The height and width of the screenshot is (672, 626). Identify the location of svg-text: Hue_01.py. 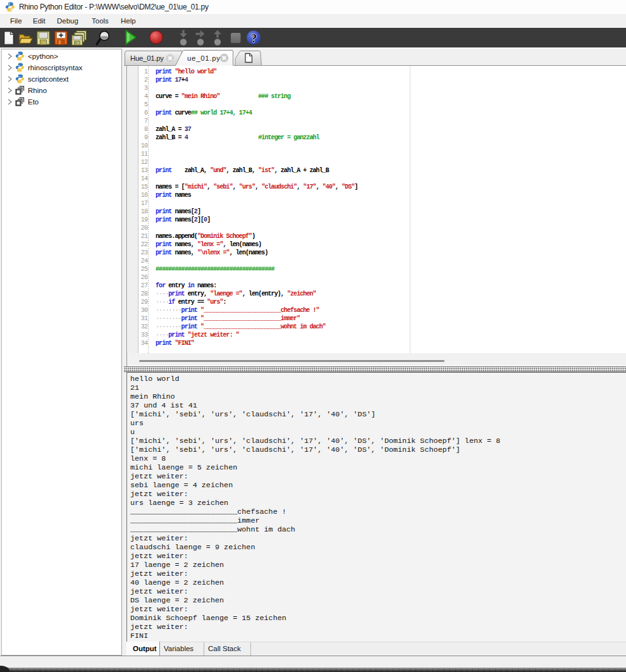
(147, 58).